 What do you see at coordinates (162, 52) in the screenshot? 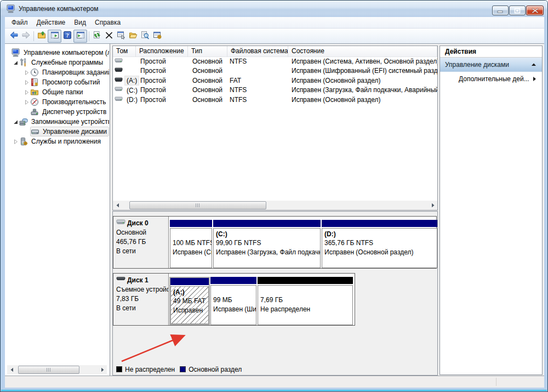
I see `column-header-layout: Расположение` at bounding box center [162, 52].